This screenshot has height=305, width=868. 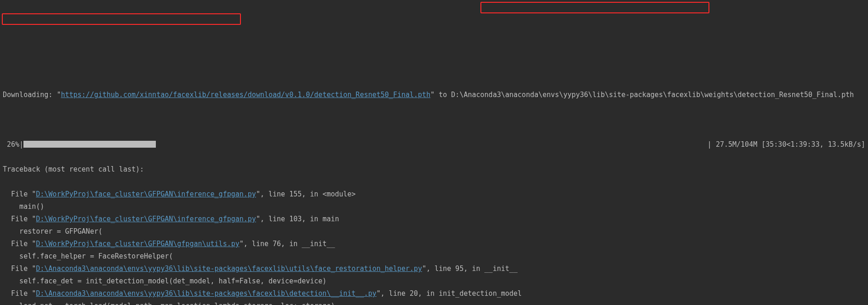 What do you see at coordinates (434, 207) in the screenshot?
I see `traceback-code-line: main()` at bounding box center [434, 207].